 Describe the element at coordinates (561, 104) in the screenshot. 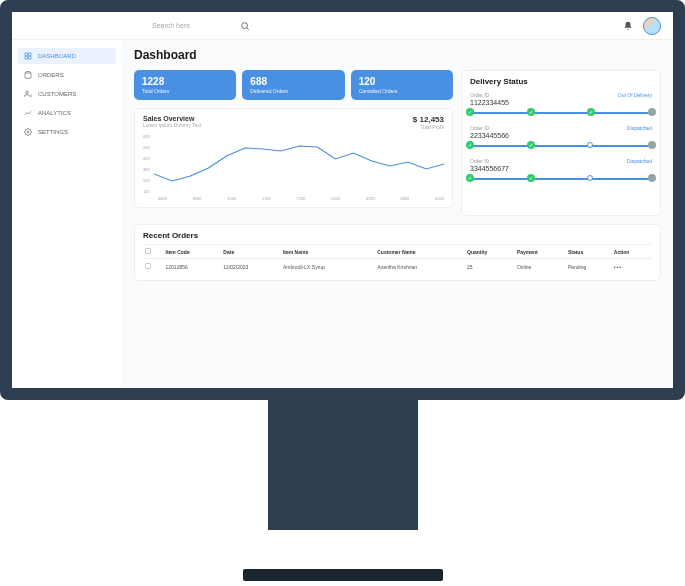

I see `delivery-item: Order IDOut Of Delivery1122334455` at that location.